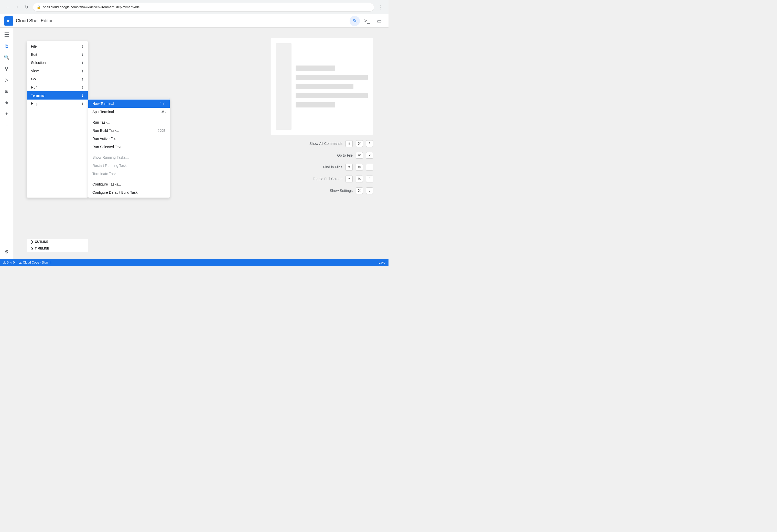 This screenshot has width=777, height=532. What do you see at coordinates (58, 87) in the screenshot?
I see `menu-item-run: Run ❯` at bounding box center [58, 87].